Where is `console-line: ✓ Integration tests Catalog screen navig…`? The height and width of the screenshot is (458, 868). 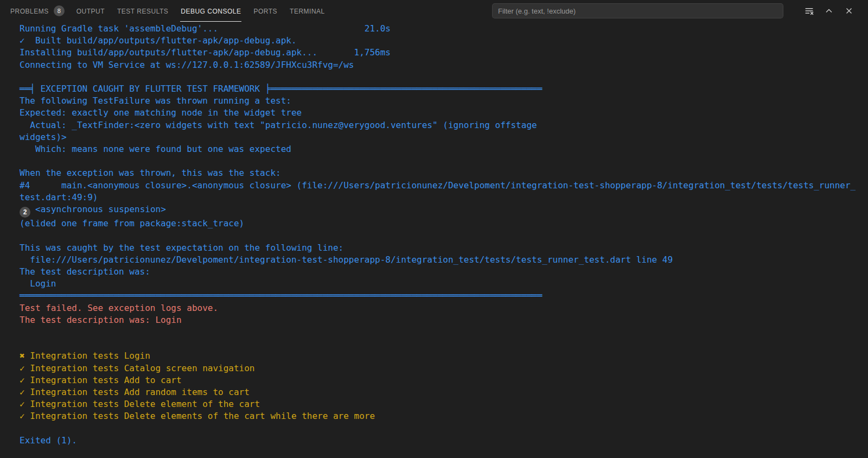 console-line: ✓ Integration tests Catalog screen navig… is located at coordinates (440, 368).